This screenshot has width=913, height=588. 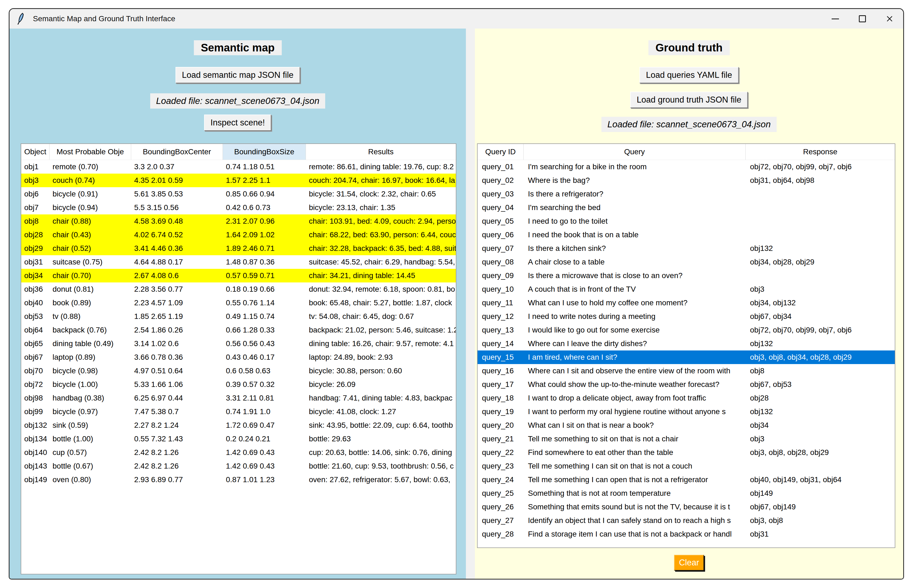 I want to click on table-row: obj149 oven (0.80) 2.93 6.89 0.77 0.87 1…, so click(x=239, y=480).